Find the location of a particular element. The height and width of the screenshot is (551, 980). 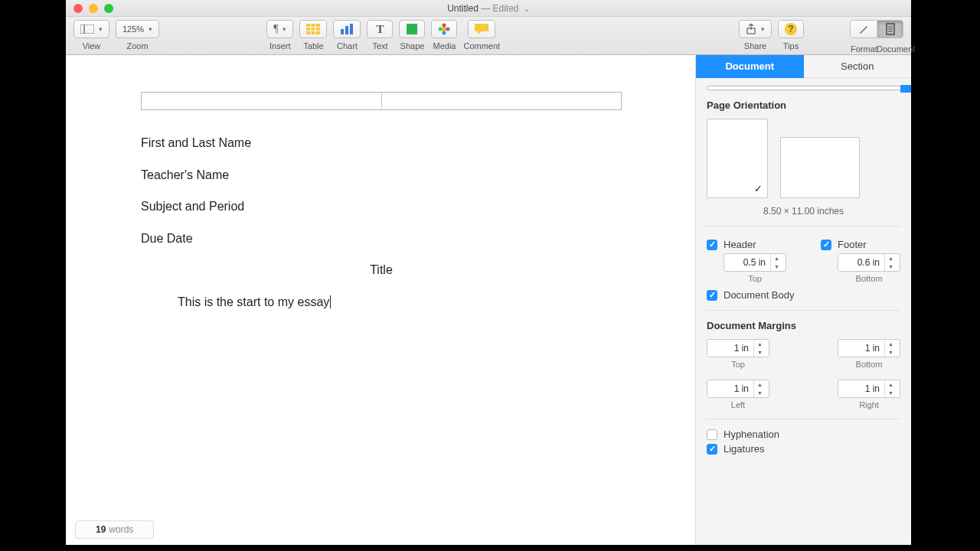

document-body-checkbox: ✓ is located at coordinates (712, 295).